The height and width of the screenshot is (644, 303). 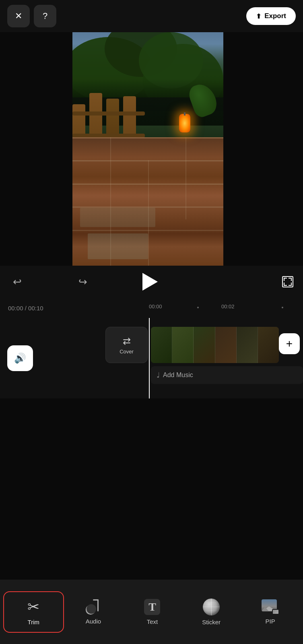 I want to click on help-button: ?, so click(x=45, y=16).